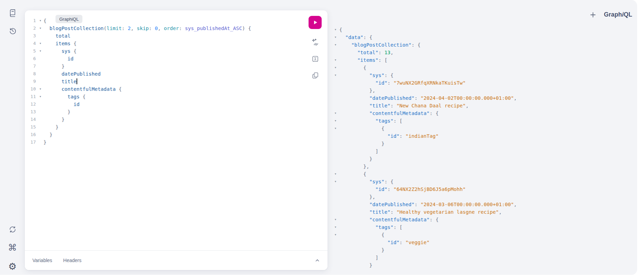 This screenshot has height=279, width=644. Describe the element at coordinates (31, 21) in the screenshot. I see `line-number: 1` at that location.